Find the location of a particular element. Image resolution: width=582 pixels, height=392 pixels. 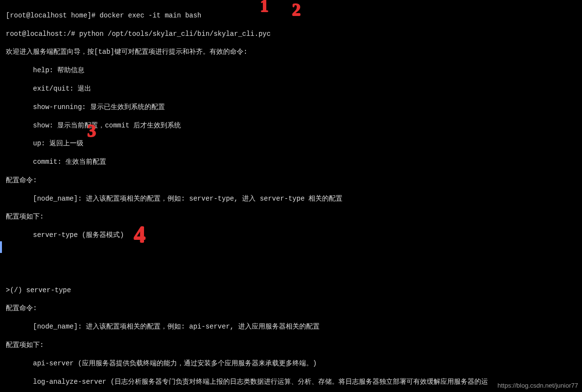

welcome-line: 欢迎进入服务端配置向导，按[tab]键可对配置项进行提示和补齐。有效的命令: is located at coordinates (292, 52).